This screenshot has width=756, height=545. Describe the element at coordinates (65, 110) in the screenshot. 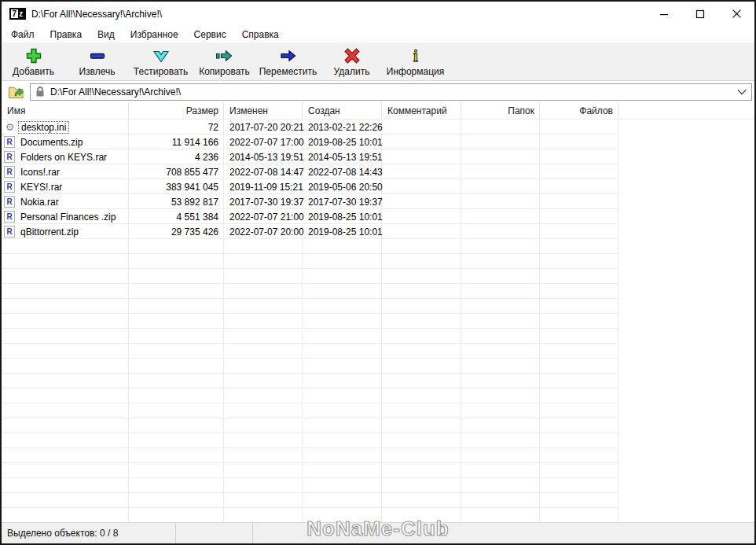

I see `column-header-name: Имя` at that location.